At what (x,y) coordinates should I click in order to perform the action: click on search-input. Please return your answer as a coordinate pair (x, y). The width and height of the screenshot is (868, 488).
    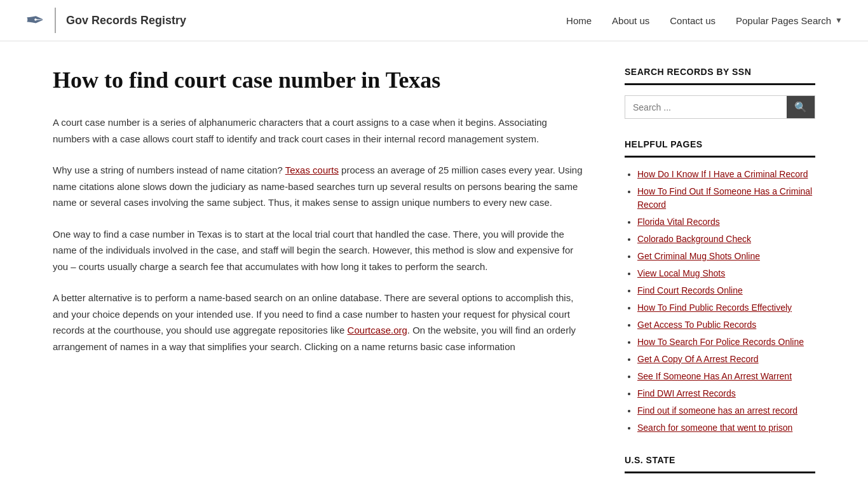
    Looking at the image, I should click on (706, 107).